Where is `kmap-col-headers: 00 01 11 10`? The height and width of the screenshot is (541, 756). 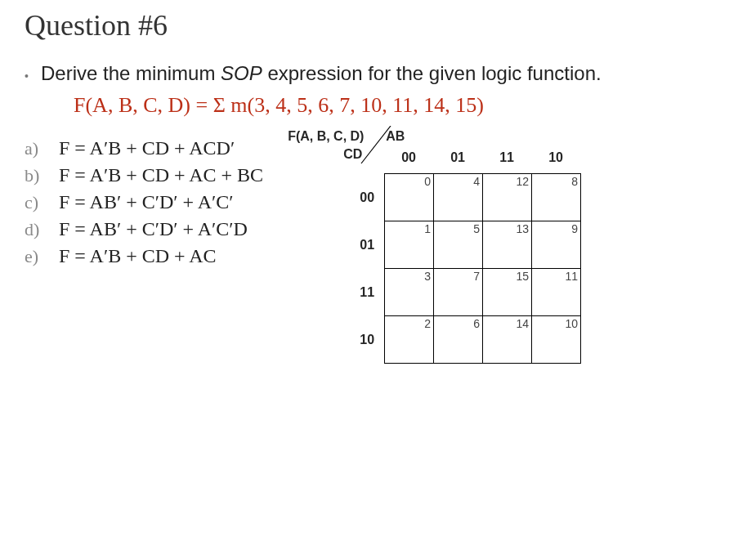
kmap-col-headers: 00 01 11 10 is located at coordinates (482, 158).